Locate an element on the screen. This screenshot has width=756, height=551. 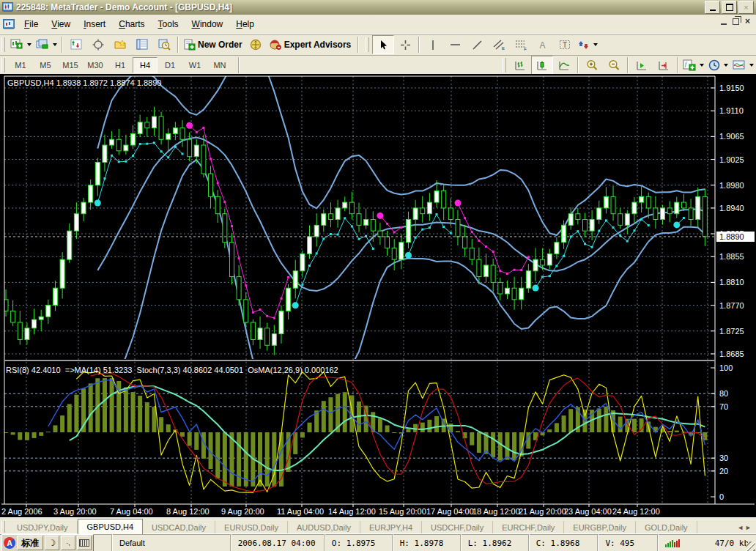
ime-punctuation-icon: ·, is located at coordinates (68, 543).